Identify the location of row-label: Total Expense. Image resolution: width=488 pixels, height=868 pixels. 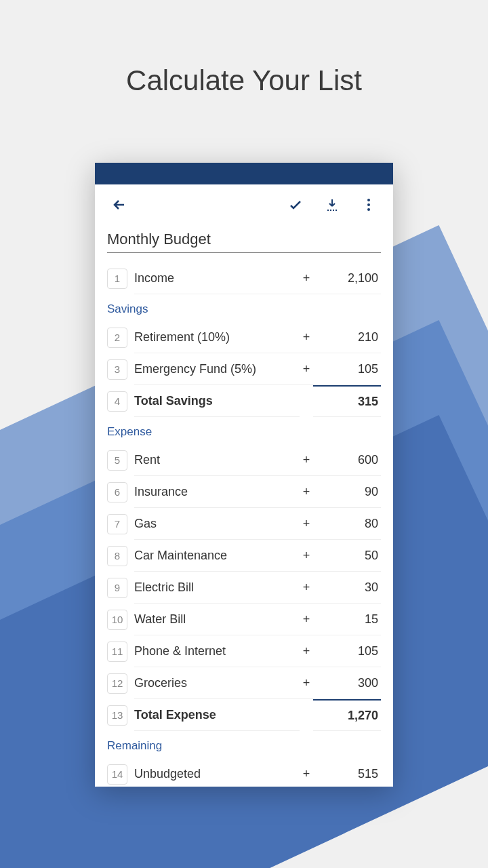
(217, 715).